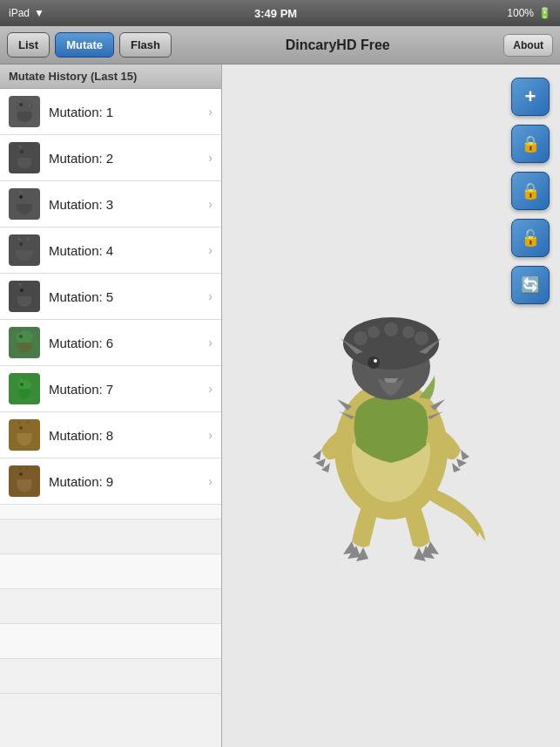 The height and width of the screenshot is (747, 560). Describe the element at coordinates (19, 13) in the screenshot. I see `ipad-label: iPad` at that location.